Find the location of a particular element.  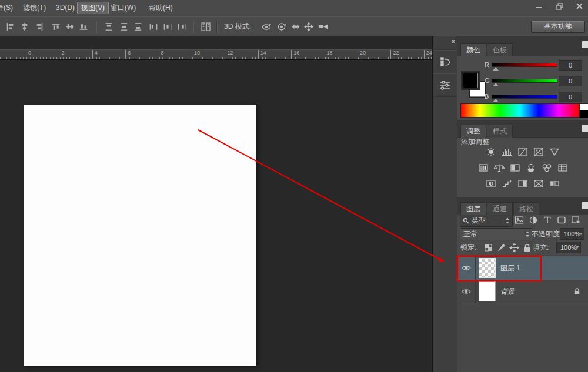

minimize-button is located at coordinates (539, 6).